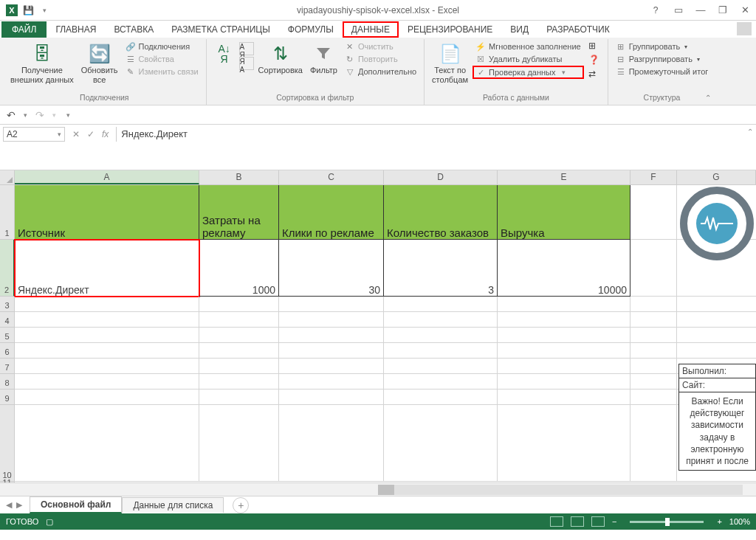  What do you see at coordinates (239, 382) in the screenshot?
I see `cell-B8` at bounding box center [239, 382].